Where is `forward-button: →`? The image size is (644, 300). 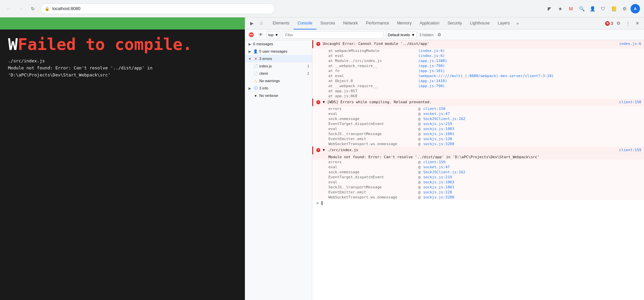 forward-button: → is located at coordinates (21, 9).